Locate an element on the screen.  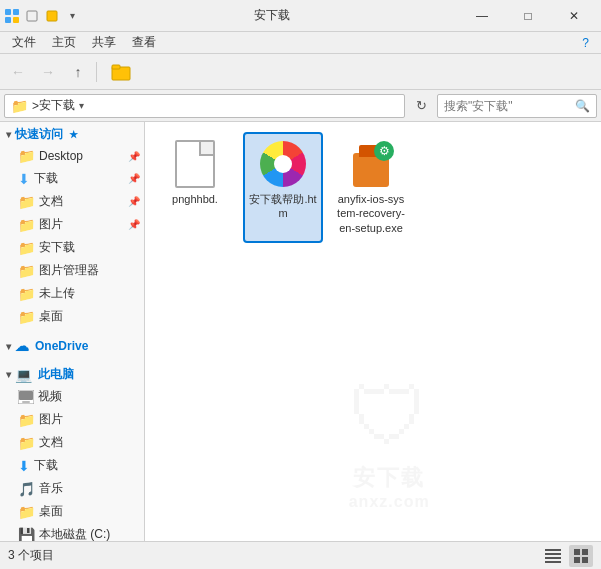
sidebar-item-pictures2: 📁 图片 is located at coordinates (72, 420).